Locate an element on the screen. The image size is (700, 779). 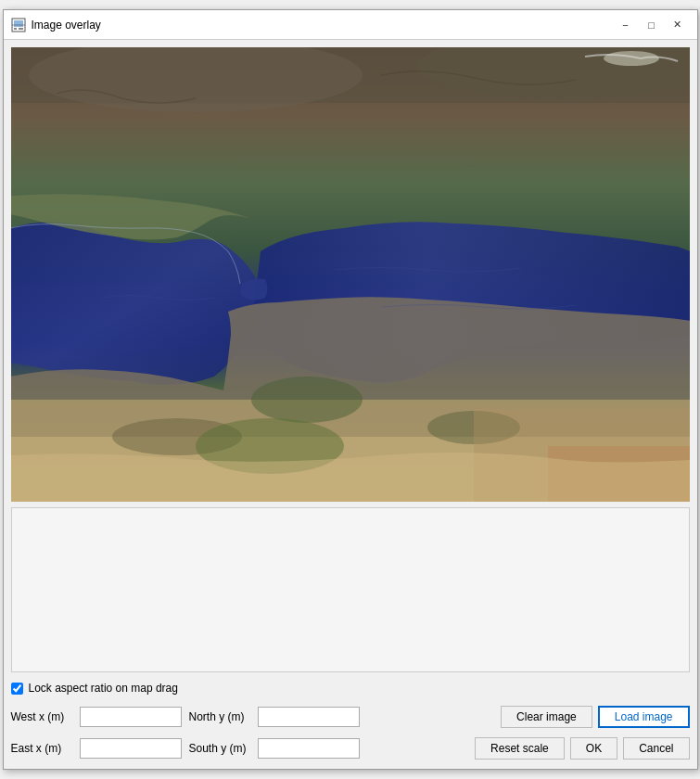
window-title: Image overlay is located at coordinates (323, 25).